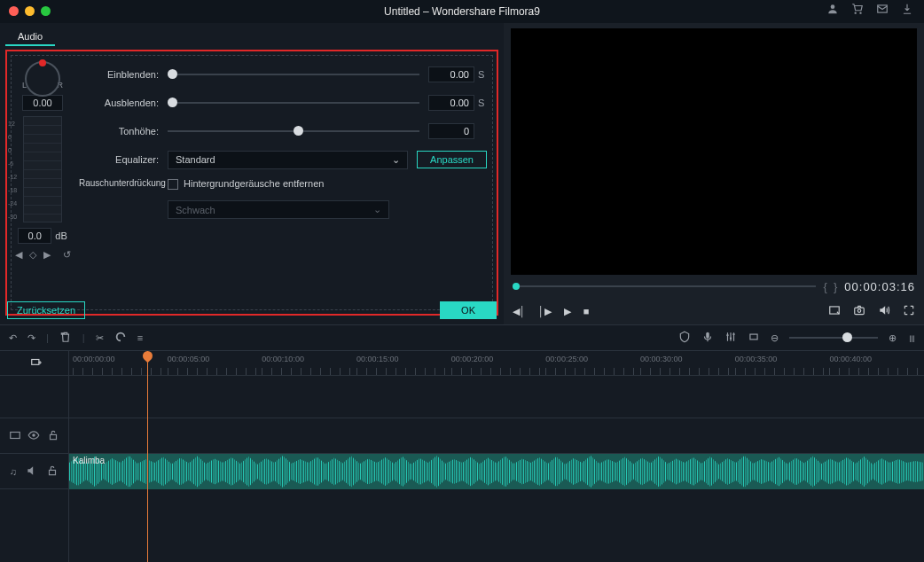 This screenshot has width=924, height=562. What do you see at coordinates (35, 236) in the screenshot?
I see `db-value: 0.0` at bounding box center [35, 236].